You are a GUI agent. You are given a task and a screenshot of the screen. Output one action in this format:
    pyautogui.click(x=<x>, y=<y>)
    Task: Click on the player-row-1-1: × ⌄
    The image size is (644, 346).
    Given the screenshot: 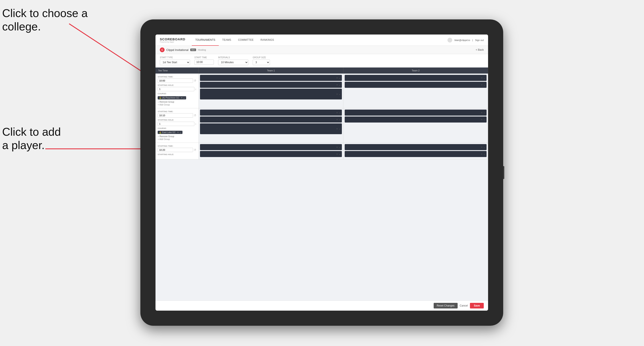 What is the action you would take?
    pyautogui.click(x=271, y=78)
    